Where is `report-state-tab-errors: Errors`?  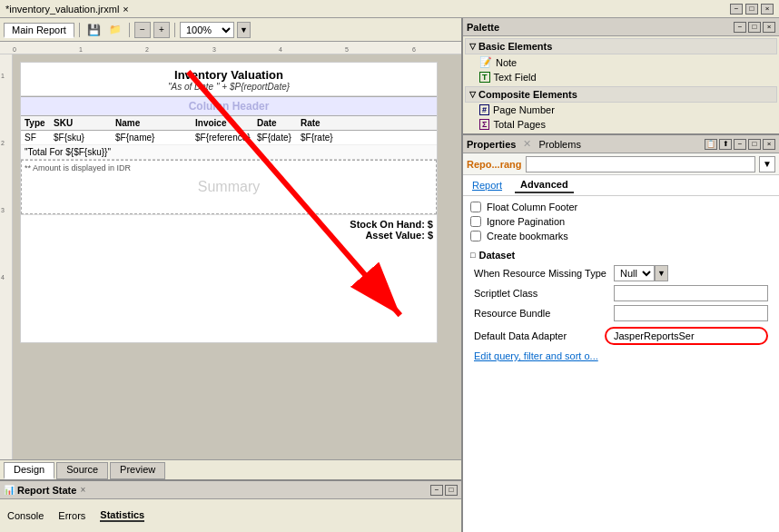
report-state-tab-errors: Errors is located at coordinates (72, 516).